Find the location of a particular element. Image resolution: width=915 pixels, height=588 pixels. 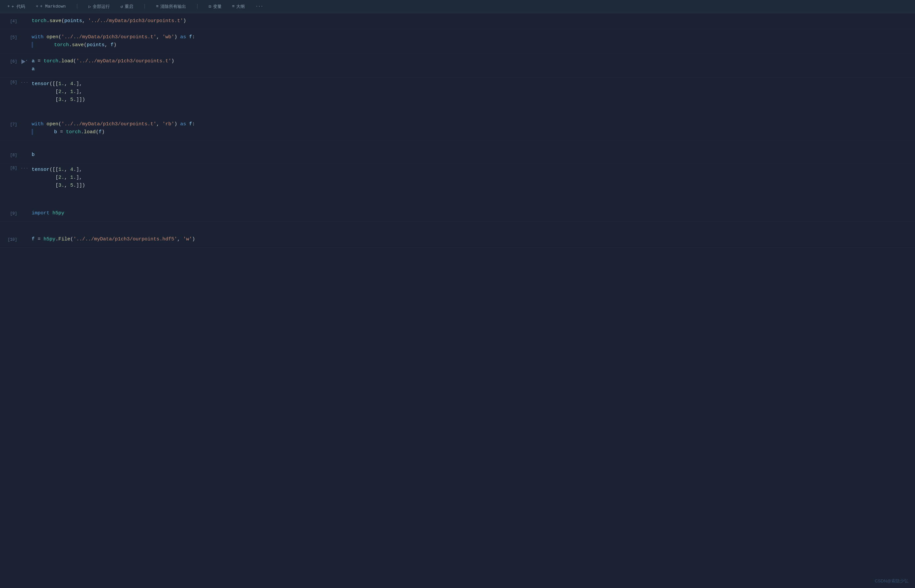

cell-6-run-button: ▾ is located at coordinates (24, 61).